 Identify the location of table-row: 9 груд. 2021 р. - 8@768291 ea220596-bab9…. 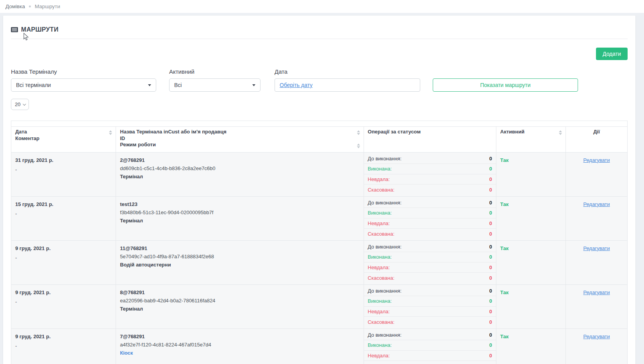
(319, 307).